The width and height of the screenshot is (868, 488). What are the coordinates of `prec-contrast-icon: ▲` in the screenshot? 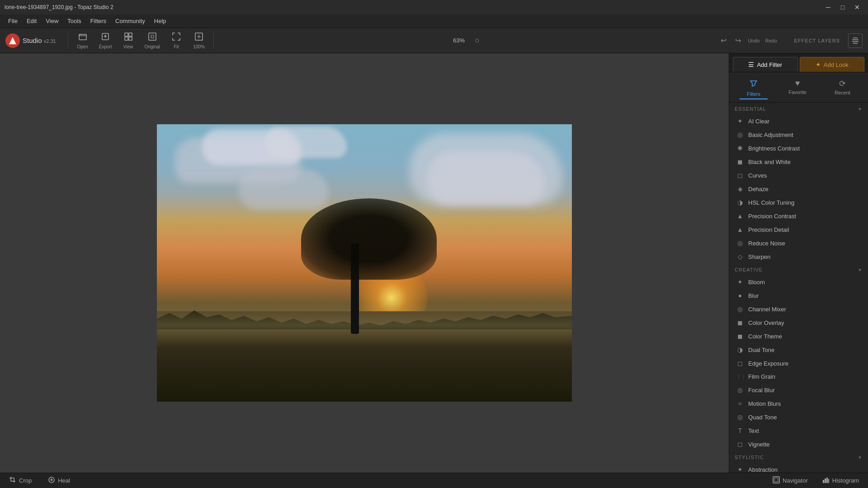 It's located at (740, 216).